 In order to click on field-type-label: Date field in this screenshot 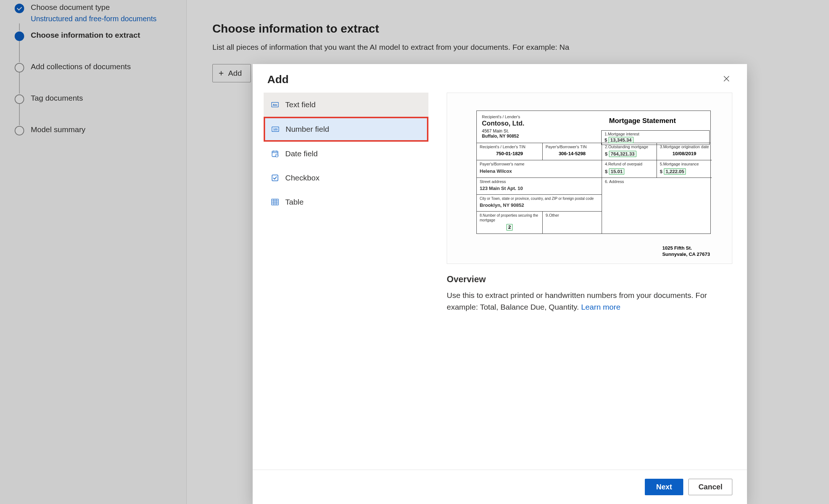, I will do `click(302, 154)`.